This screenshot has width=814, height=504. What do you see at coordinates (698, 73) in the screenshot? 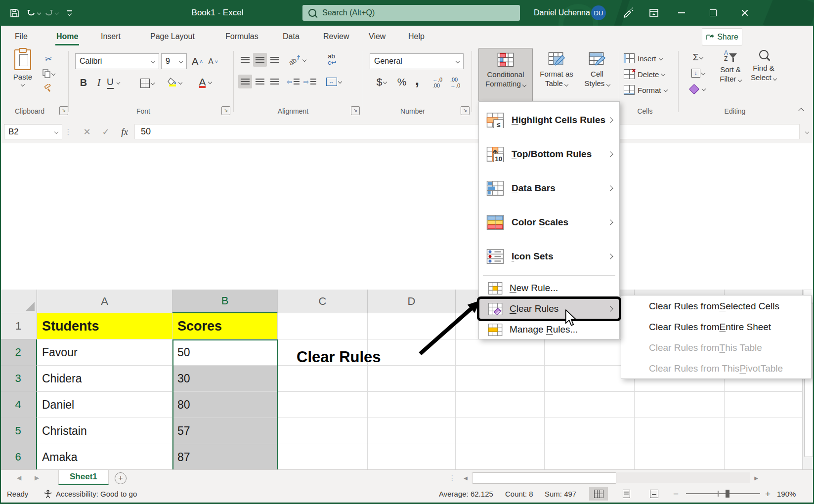
I see `fill-button: ↓` at bounding box center [698, 73].